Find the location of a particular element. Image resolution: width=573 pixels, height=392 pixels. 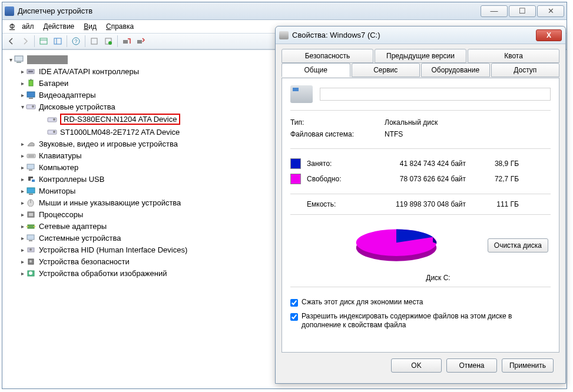

tab: Квота is located at coordinates (514, 56).